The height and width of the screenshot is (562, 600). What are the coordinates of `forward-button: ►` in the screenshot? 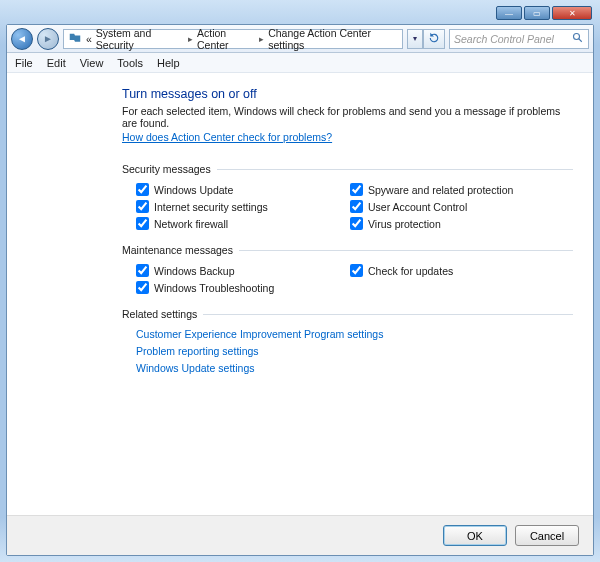 It's located at (48, 39).